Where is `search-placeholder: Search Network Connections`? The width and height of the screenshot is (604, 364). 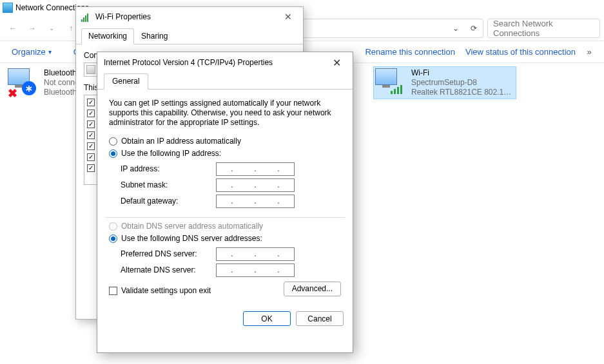
search-placeholder: Search Network Connections is located at coordinates (544, 28).